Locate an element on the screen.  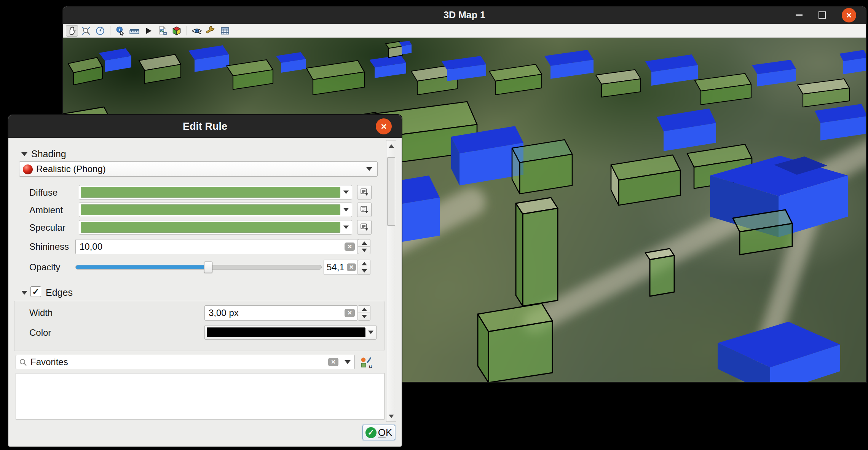
shininess-label: Shininess is located at coordinates (49, 247).